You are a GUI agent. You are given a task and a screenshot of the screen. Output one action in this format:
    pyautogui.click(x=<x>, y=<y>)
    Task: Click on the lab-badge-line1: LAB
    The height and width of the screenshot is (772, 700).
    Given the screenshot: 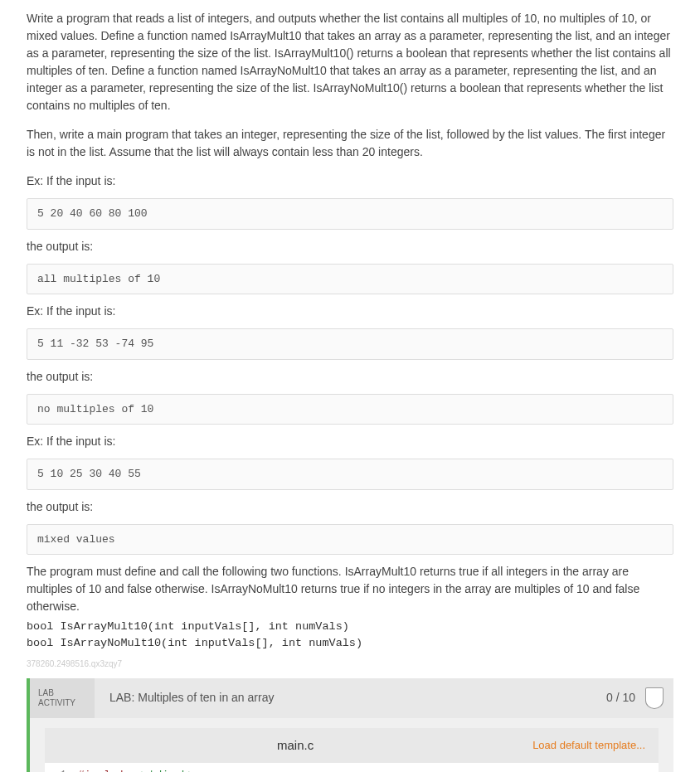 What is the action you would take?
    pyautogui.click(x=62, y=693)
    